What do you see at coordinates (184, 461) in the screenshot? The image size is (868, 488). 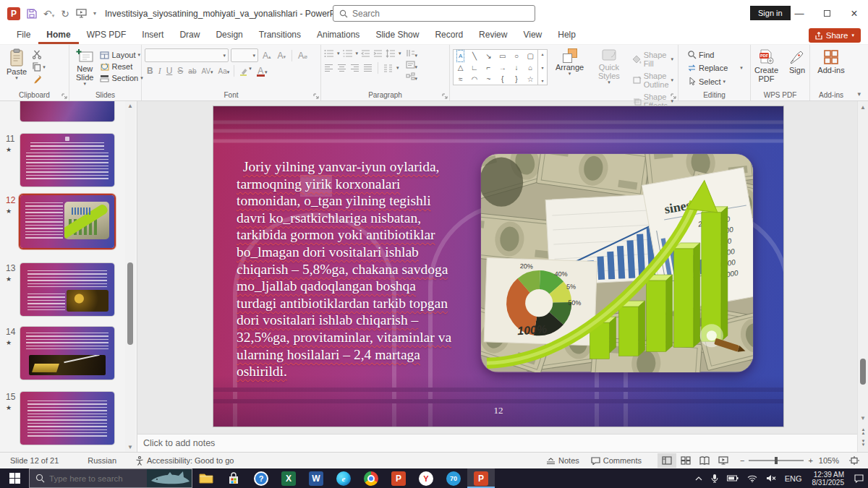 I see `accessibility-indicator: Accessibility: Good to go` at bounding box center [184, 461].